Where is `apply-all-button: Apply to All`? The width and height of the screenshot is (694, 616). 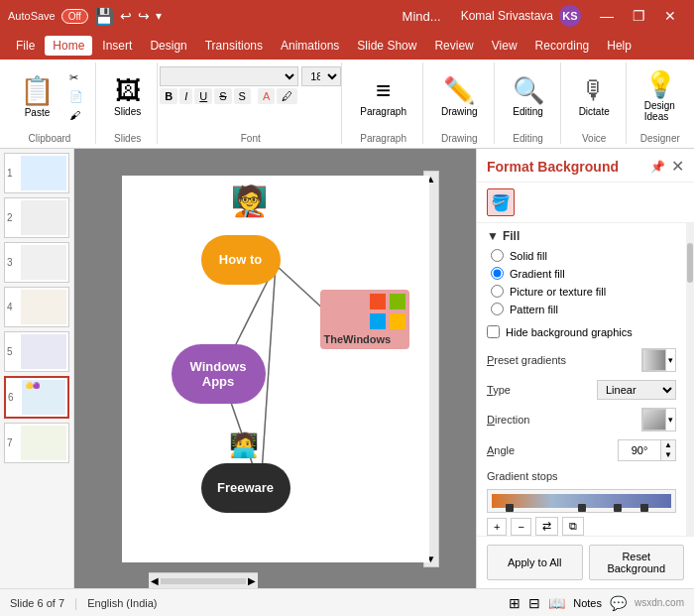
apply-all-button: Apply to All is located at coordinates (535, 562).